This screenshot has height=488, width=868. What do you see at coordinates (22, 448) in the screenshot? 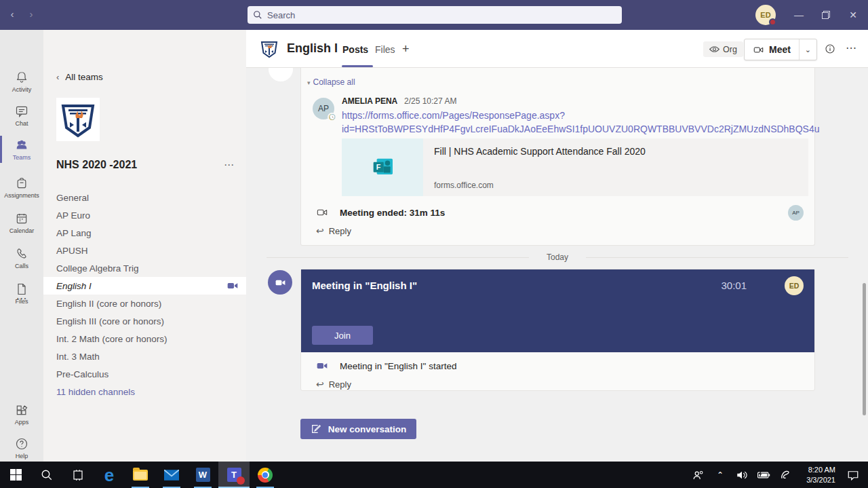
I see `rail-item-help: Help` at bounding box center [22, 448].